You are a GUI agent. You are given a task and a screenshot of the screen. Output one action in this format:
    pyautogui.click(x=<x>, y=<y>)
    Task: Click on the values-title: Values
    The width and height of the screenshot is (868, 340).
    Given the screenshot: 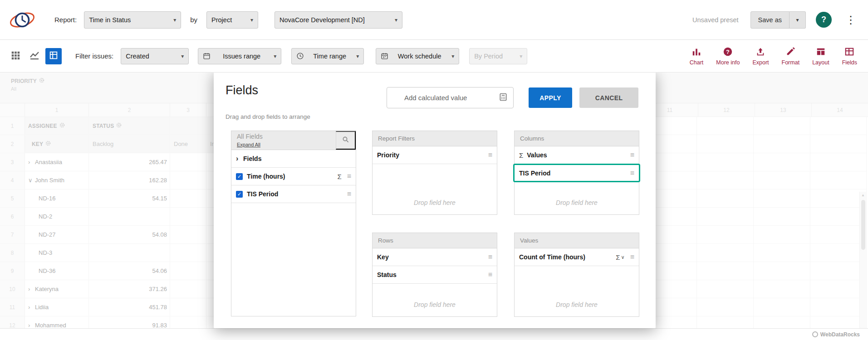 What is the action you would take?
    pyautogui.click(x=577, y=241)
    